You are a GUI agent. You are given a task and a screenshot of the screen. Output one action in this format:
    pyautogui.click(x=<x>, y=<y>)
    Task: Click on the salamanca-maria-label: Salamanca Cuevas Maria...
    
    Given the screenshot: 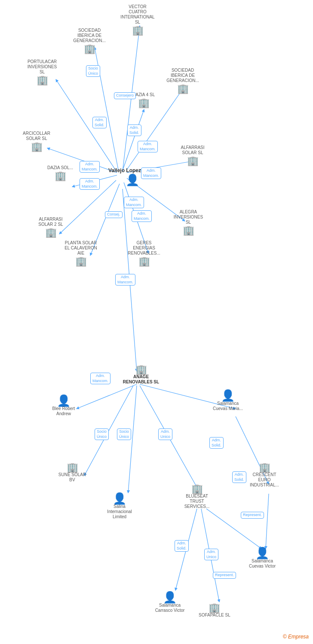 What is the action you would take?
    pyautogui.click(x=228, y=406)
    